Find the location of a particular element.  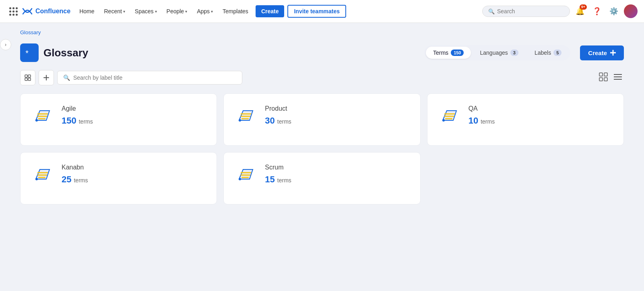

search-input is located at coordinates (530, 11).